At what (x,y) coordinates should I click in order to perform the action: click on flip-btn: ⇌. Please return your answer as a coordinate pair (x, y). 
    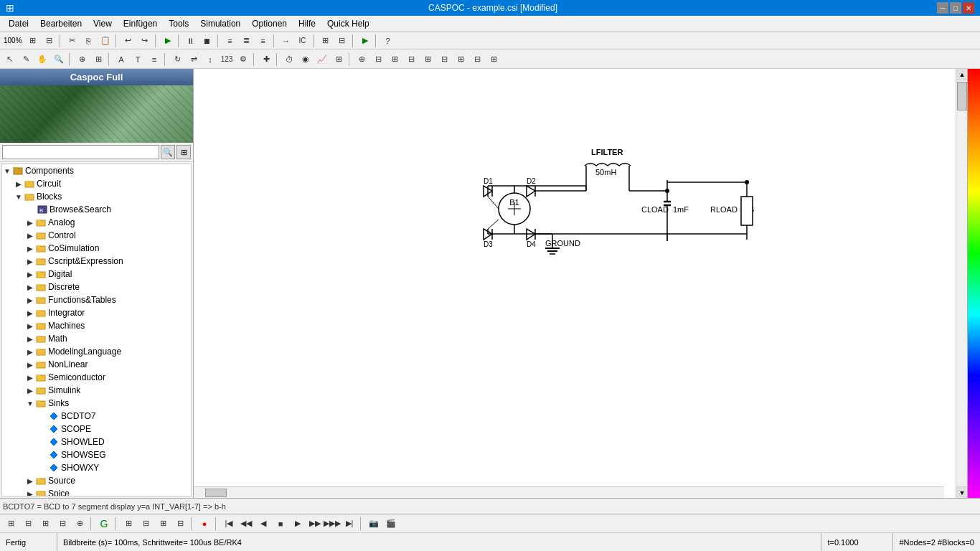
    Looking at the image, I should click on (194, 60).